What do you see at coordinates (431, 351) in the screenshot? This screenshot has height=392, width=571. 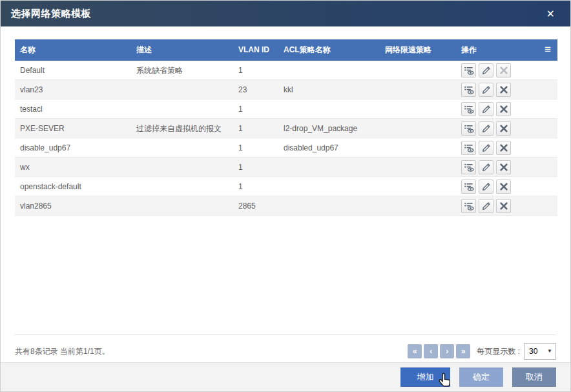 I see `prev-page-button: ‹` at bounding box center [431, 351].